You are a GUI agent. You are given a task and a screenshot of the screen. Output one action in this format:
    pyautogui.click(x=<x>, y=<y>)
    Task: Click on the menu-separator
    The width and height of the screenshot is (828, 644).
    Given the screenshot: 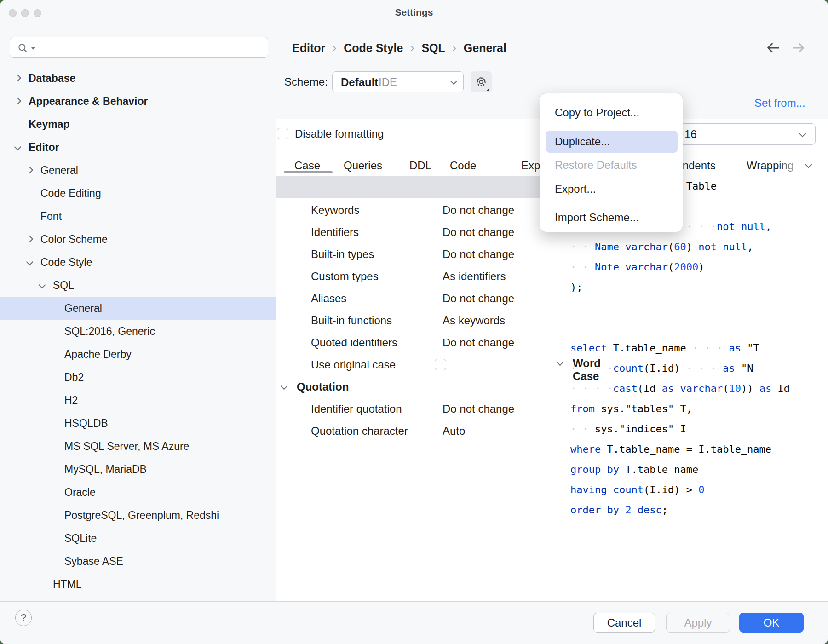 What is the action you would take?
    pyautogui.click(x=612, y=201)
    